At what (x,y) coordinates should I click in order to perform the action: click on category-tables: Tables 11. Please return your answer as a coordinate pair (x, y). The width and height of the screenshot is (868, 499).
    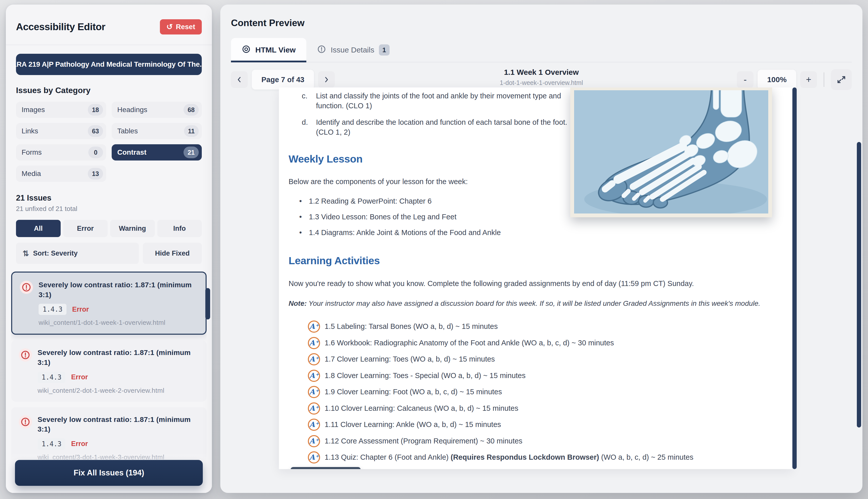
    Looking at the image, I should click on (157, 131).